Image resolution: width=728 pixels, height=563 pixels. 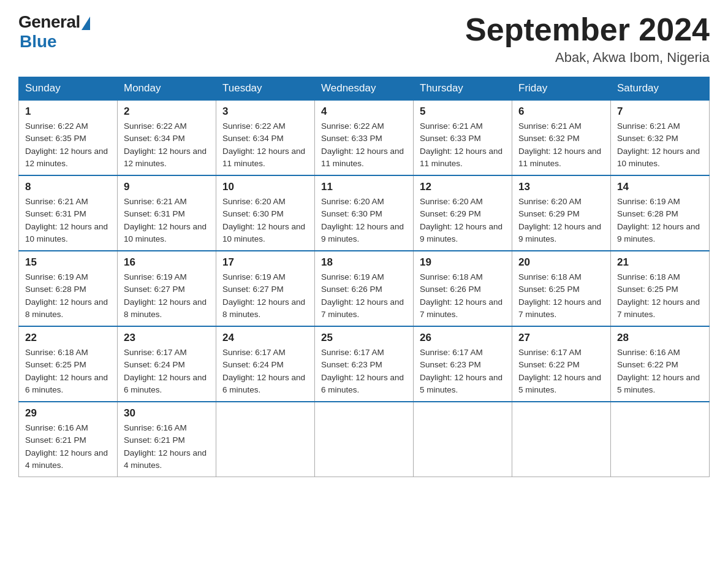 I want to click on calendar-cell: 27Sunrise: 6:17 AMSunset: 6:22 PMDayligh…, so click(x=561, y=364).